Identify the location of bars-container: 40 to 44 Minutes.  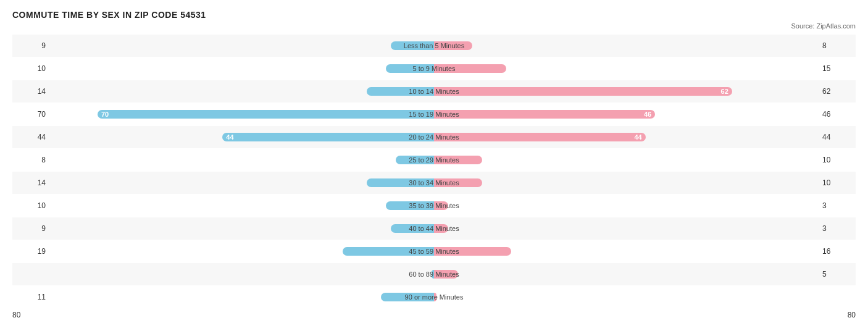
(434, 229).